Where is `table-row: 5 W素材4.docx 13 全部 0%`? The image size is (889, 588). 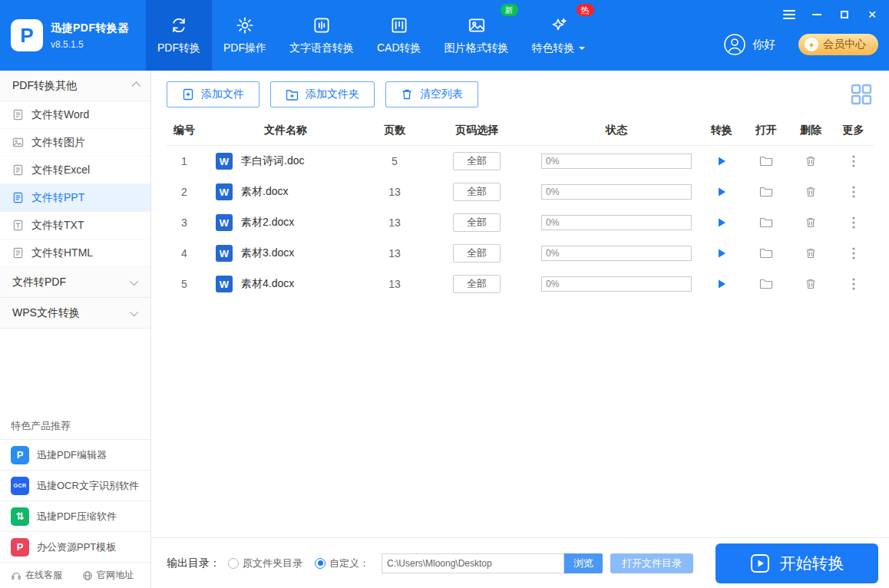
table-row: 5 W素材4.docx 13 全部 0% is located at coordinates (521, 284).